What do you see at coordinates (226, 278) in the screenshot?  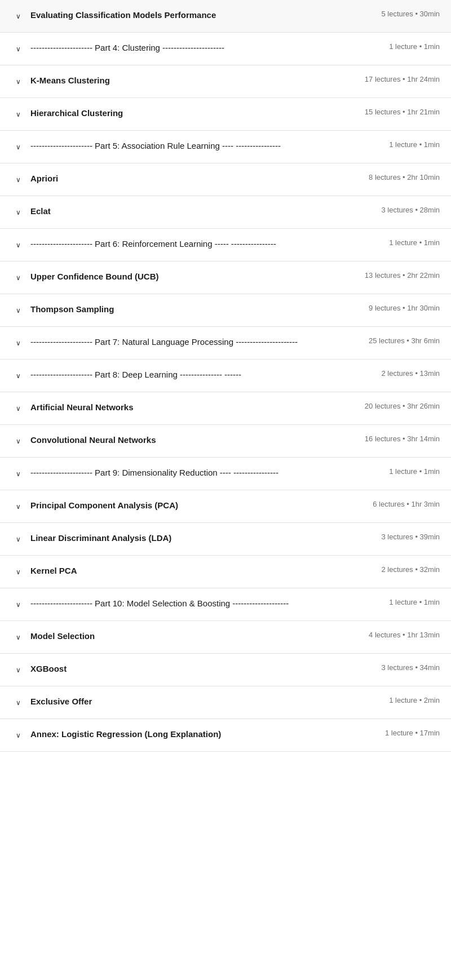 I see `section-item-upper-confidence: ∨Upper Confidence Bound (UCB)13 lectures…` at bounding box center [226, 278].